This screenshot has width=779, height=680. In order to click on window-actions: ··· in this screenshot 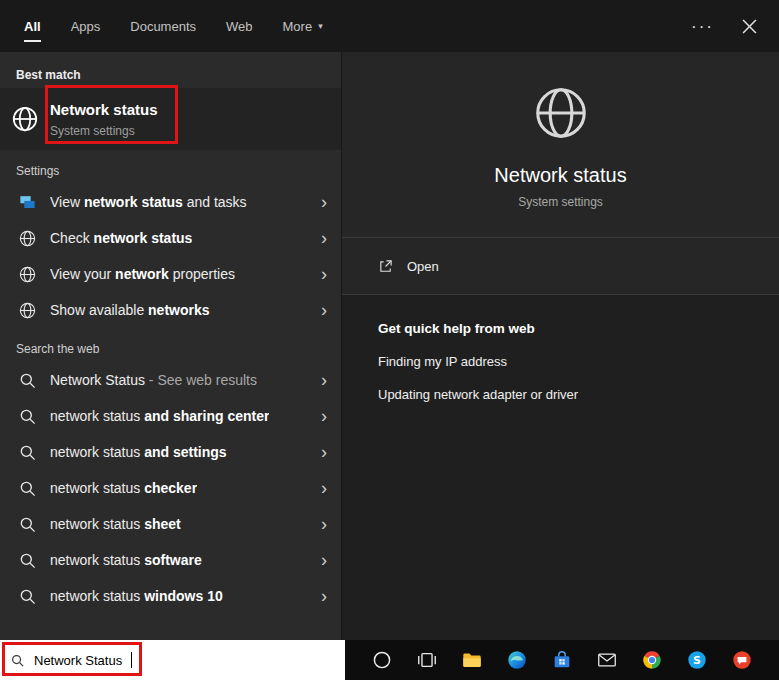, I will do `click(735, 26)`.